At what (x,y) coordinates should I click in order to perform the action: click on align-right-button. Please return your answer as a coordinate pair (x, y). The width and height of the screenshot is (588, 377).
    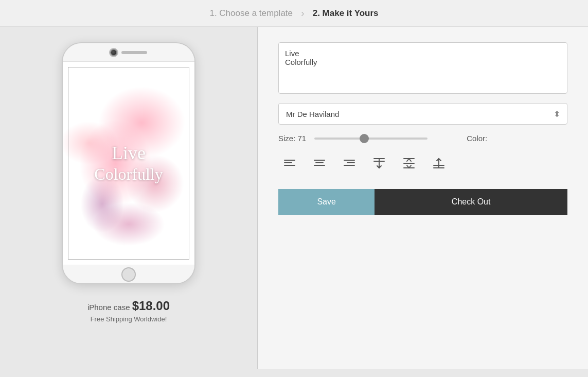
    Looking at the image, I should click on (349, 163).